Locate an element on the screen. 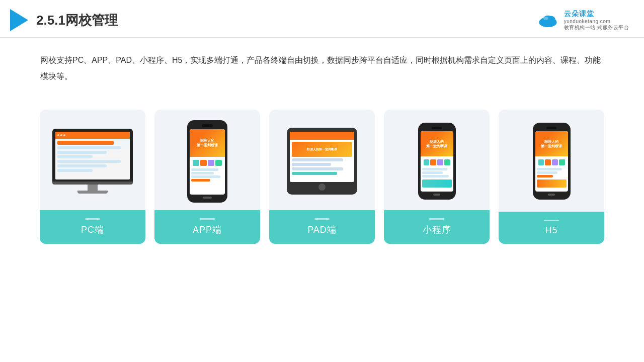 This screenshot has width=644, height=362. mini-image-area: 职涯人的第一堂判断课 is located at coordinates (437, 160).